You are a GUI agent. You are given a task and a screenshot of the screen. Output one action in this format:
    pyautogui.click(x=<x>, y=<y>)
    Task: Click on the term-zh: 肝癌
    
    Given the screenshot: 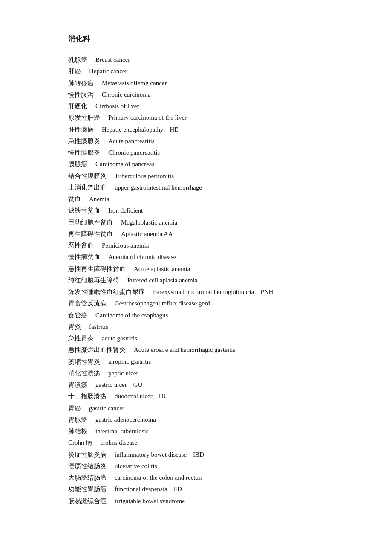 What is the action you would take?
    pyautogui.click(x=75, y=71)
    